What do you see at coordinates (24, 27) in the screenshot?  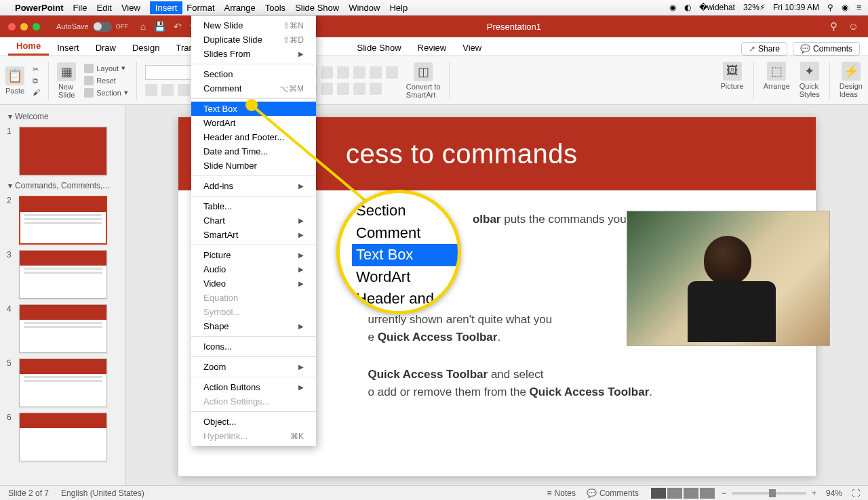 I see `minimize-icon` at bounding box center [24, 27].